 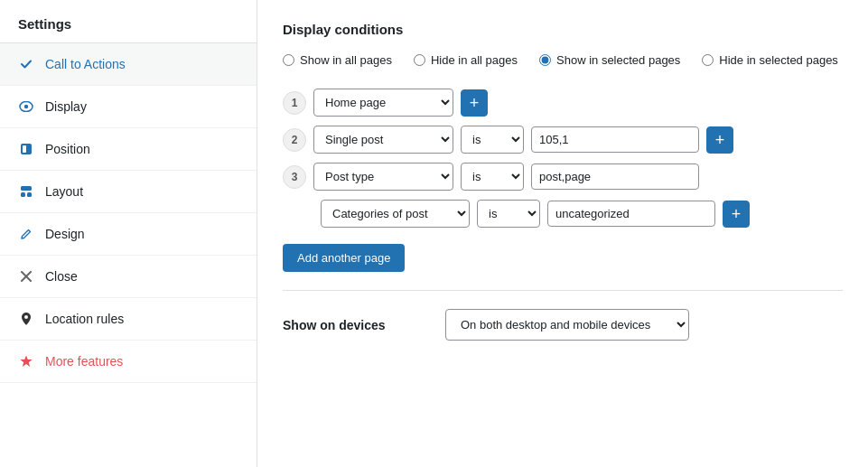 I want to click on show-on-devices-label: Show on devices, so click(x=355, y=325).